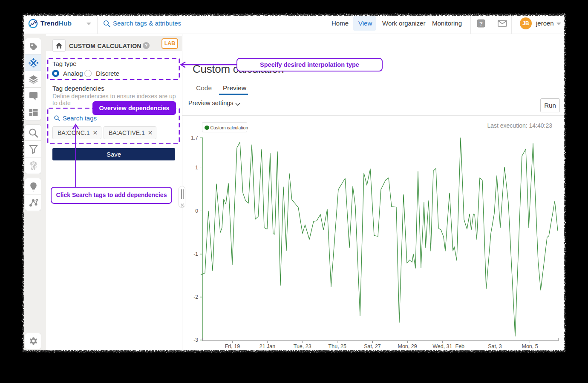 The height and width of the screenshot is (383, 588). What do you see at coordinates (495, 346) in the screenshot?
I see `svg-text: Sat, 3` at bounding box center [495, 346].